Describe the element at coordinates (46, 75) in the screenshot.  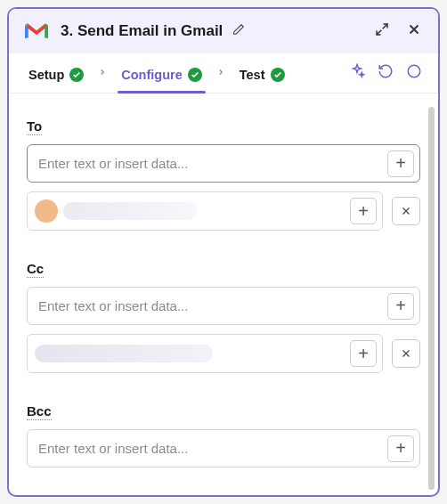
I see `tab-setup-label: Setup` at that location.